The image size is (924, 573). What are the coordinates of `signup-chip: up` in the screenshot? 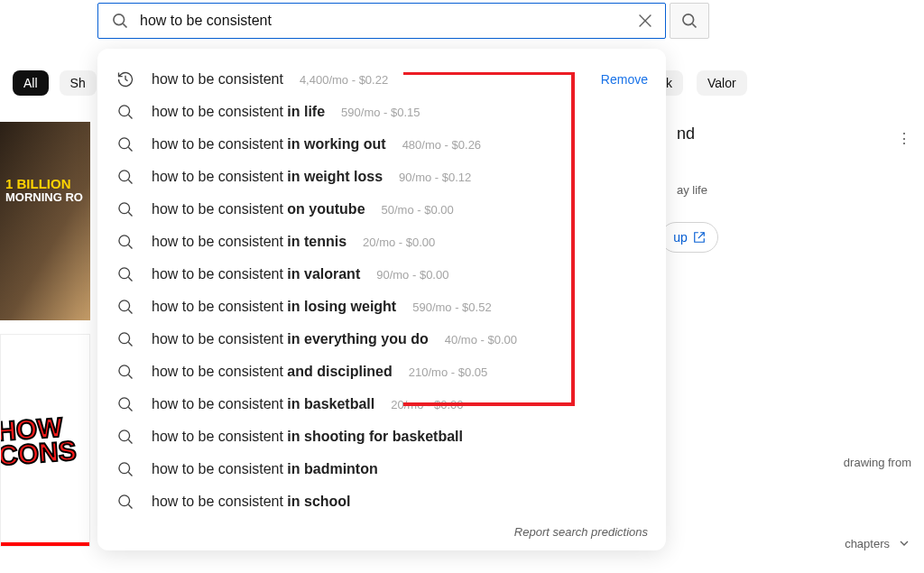 It's located at (689, 237).